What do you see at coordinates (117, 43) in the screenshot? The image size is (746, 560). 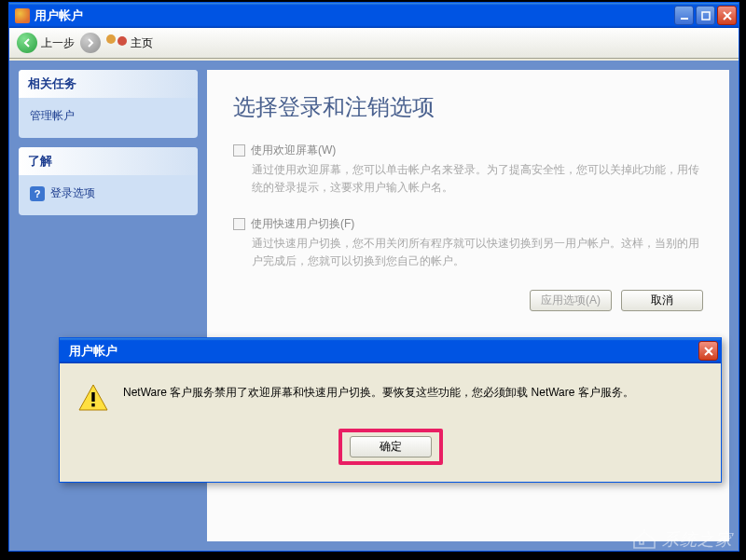 I see `users-icon` at bounding box center [117, 43].